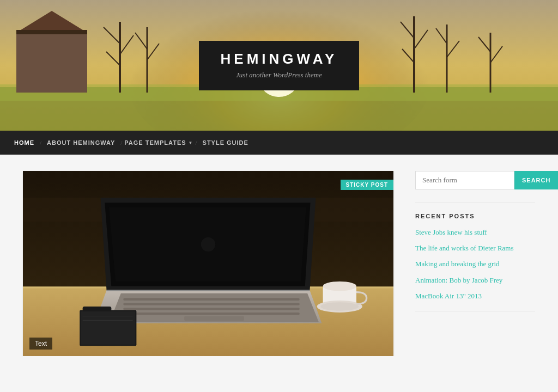  I want to click on nav-item-home: HOME, so click(24, 143).